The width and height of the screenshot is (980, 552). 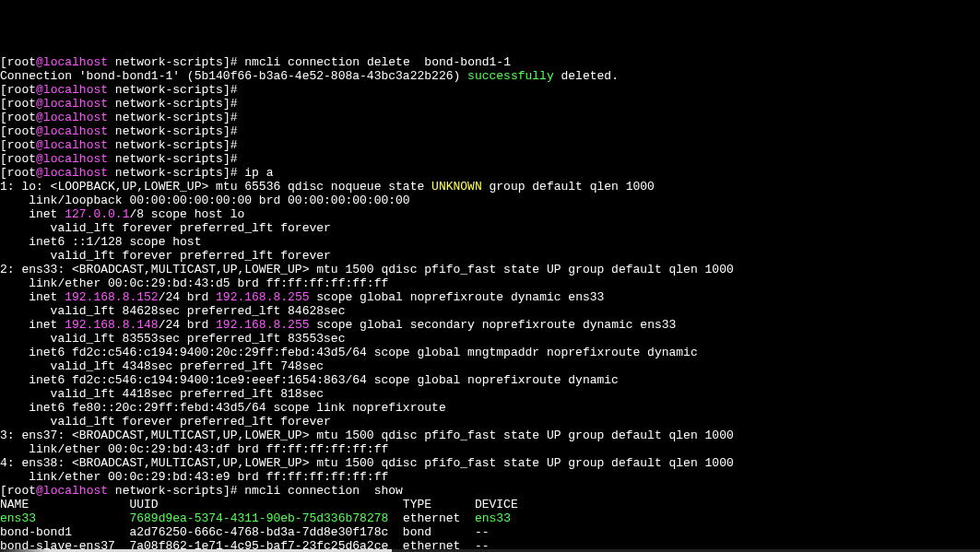 What do you see at coordinates (310, 76) in the screenshot?
I see `delete-result: Connection 'bond-bond1-1' (5b140f66-b3a6…` at bounding box center [310, 76].